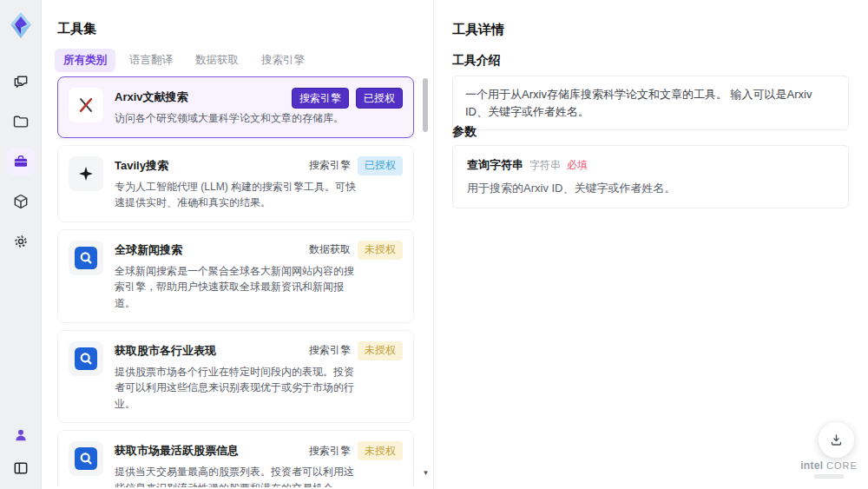  What do you see at coordinates (837, 439) in the screenshot?
I see `download-button` at bounding box center [837, 439].